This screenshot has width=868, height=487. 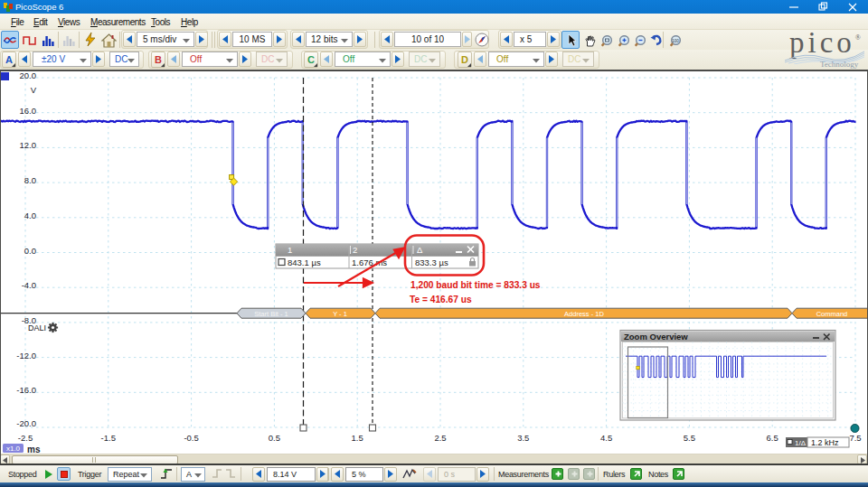 What do you see at coordinates (476, 286) in the screenshot?
I see `svg-text: 1,200 baud bit time = 833.3 us` at bounding box center [476, 286].